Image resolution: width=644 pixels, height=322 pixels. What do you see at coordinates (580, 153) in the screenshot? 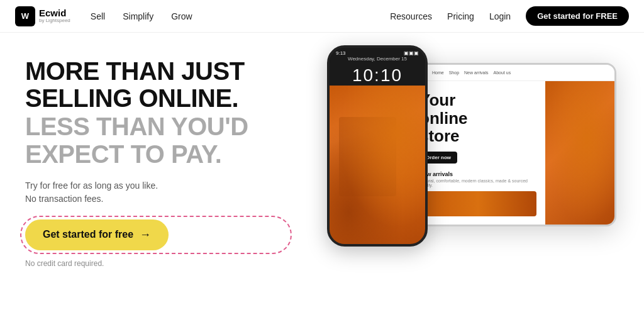
I see `tablet-right-jacket-image` at bounding box center [580, 153].